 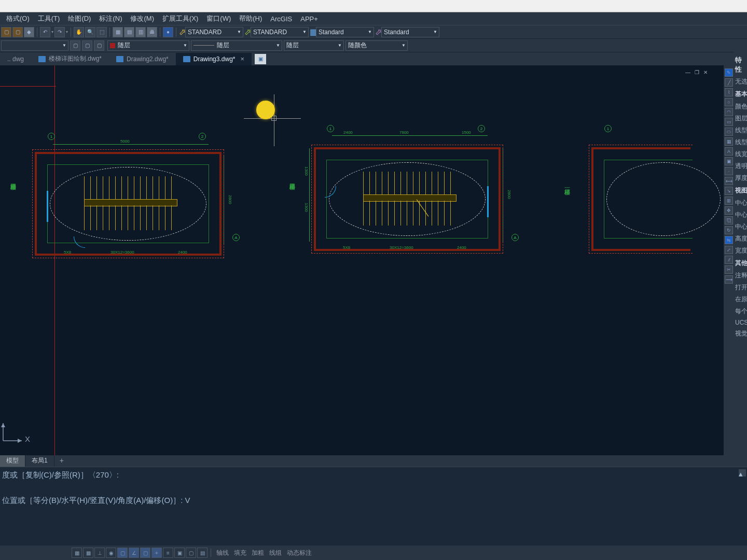 I want to click on color-combo: 随颜色▼, so click(x=377, y=46).